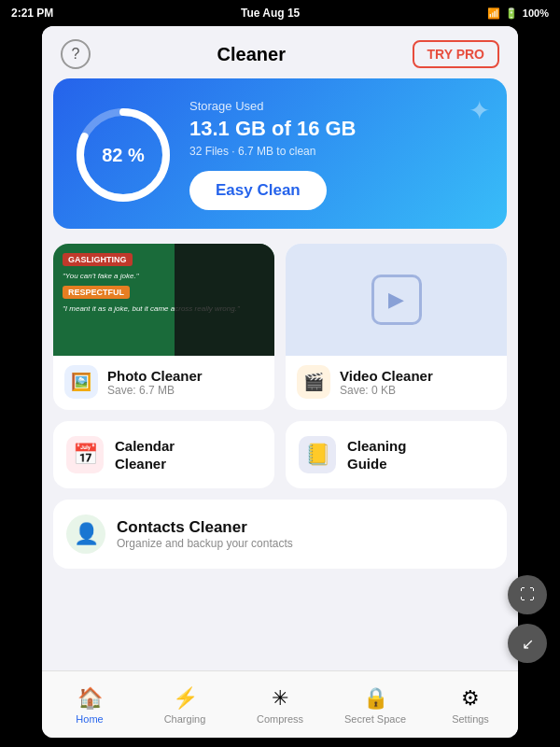  I want to click on bottom-nav: 🏠 Home ⚡ Charging ✳ Compress 🔒 Secret Sp…, so click(280, 704).